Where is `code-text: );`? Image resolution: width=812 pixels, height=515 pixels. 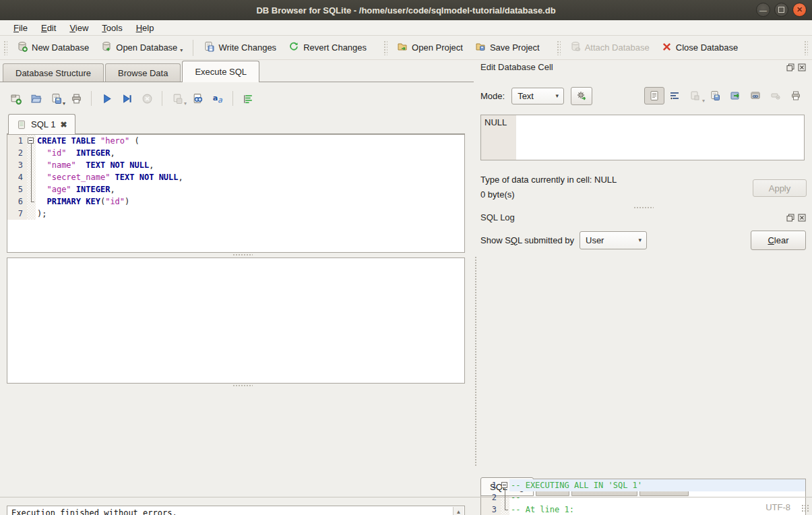
code-text: ); is located at coordinates (250, 214).